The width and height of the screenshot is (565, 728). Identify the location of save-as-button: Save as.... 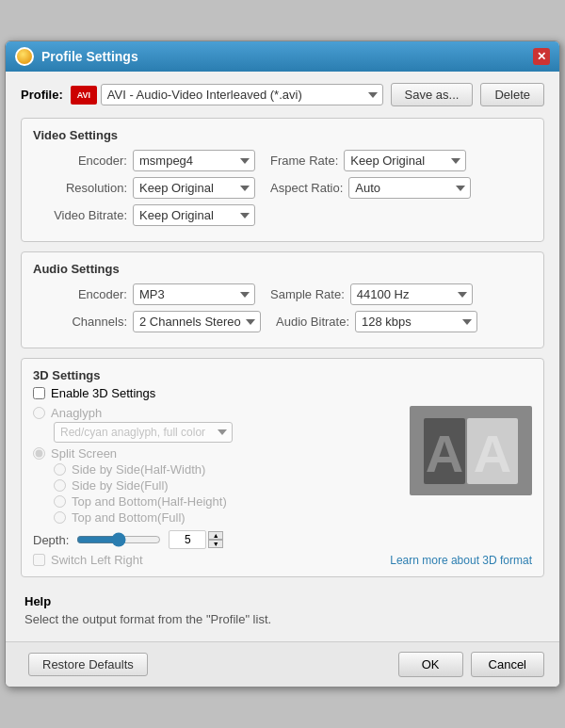
(432, 94).